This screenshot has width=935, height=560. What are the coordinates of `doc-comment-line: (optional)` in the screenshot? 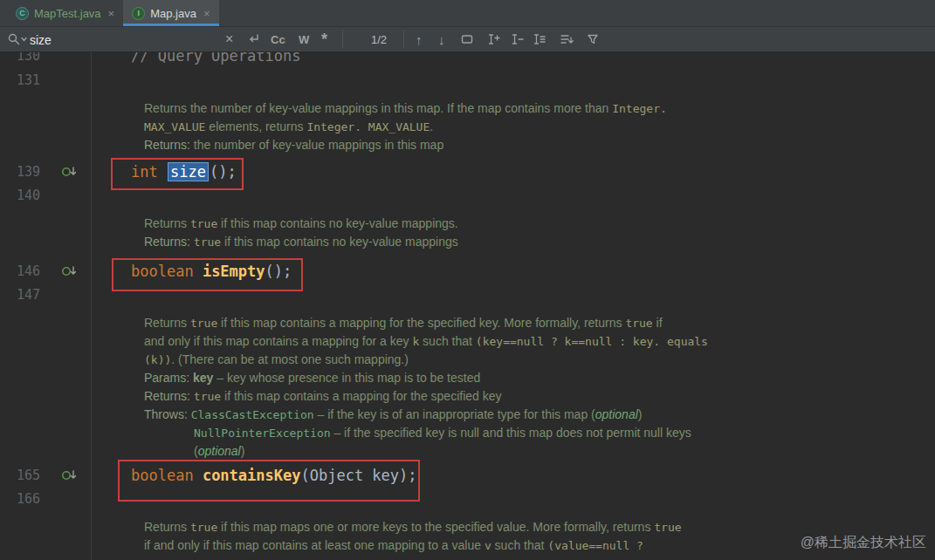 It's located at (219, 452).